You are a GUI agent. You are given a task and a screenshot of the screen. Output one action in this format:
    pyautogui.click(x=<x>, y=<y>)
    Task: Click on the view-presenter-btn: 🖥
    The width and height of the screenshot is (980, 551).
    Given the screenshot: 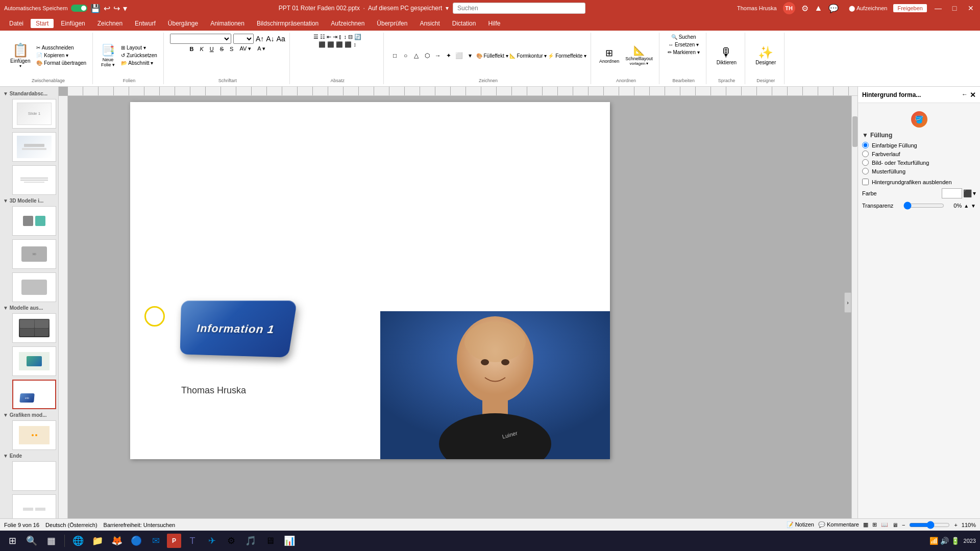 What is the action you would take?
    pyautogui.click(x=895, y=525)
    